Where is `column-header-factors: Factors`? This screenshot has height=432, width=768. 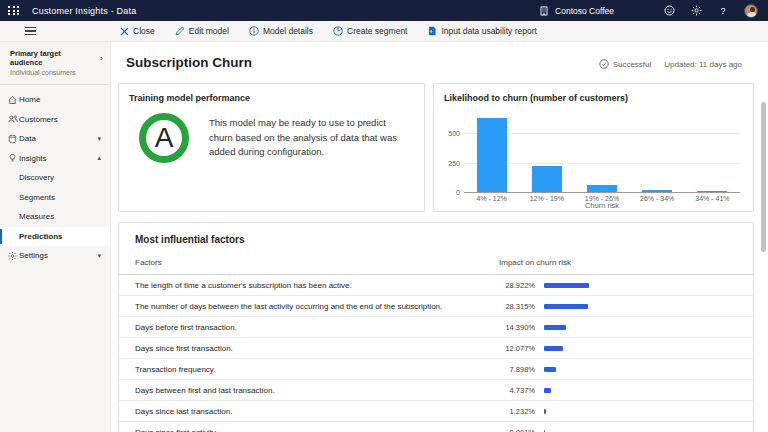
column-header-factors: Factors is located at coordinates (317, 262).